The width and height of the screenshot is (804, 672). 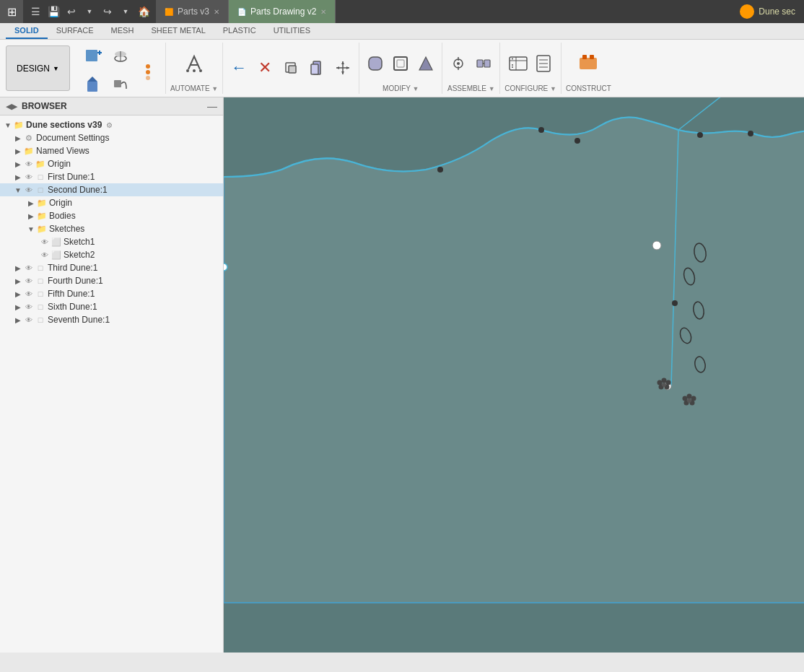 I want to click on eye-icon-sketch2: 👁, so click(x=45, y=256).